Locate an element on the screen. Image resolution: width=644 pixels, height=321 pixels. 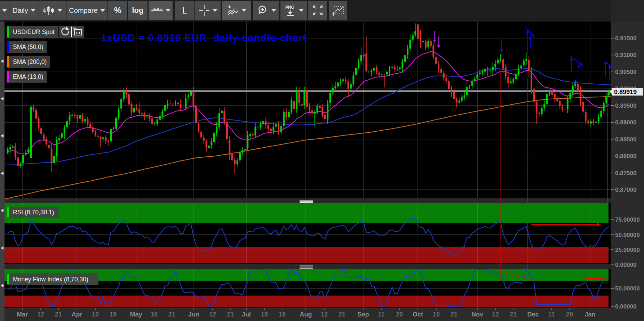
svg-text: Aug is located at coordinates (306, 314).